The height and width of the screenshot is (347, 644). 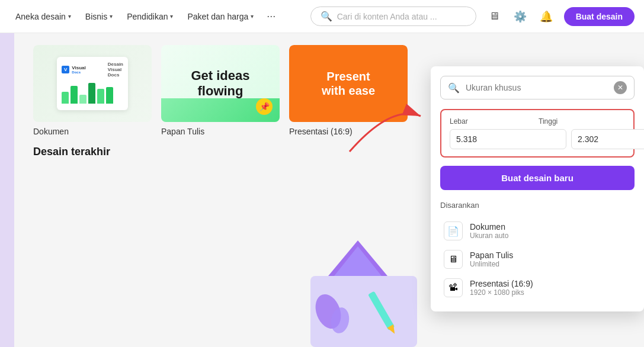 I want to click on nav-pendidikan-label: Pendidikan, so click(x=147, y=17).